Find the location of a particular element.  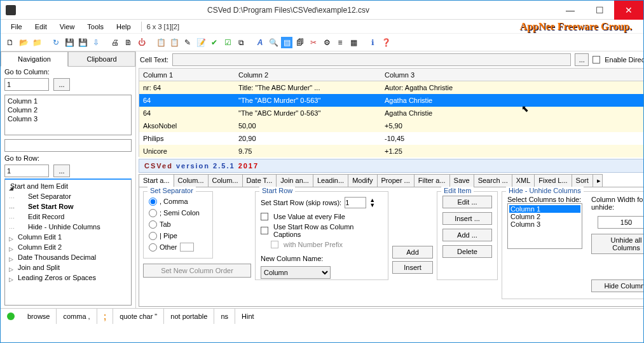

grid-icon: ▦ is located at coordinates (353, 43).